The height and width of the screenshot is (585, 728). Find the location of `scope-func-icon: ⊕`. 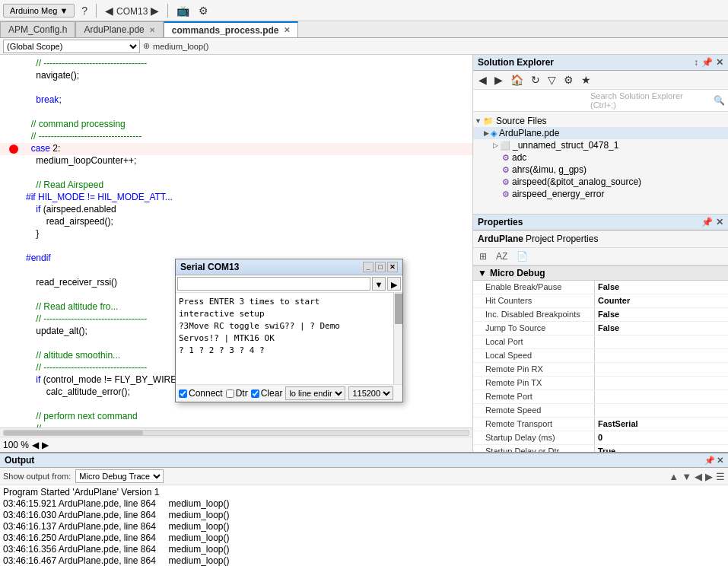

scope-func-icon: ⊕ is located at coordinates (146, 46).